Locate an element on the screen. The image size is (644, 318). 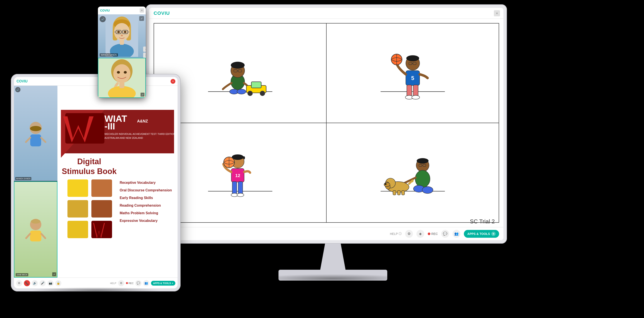
video-expand-icon: ⤢ is located at coordinates (142, 18).